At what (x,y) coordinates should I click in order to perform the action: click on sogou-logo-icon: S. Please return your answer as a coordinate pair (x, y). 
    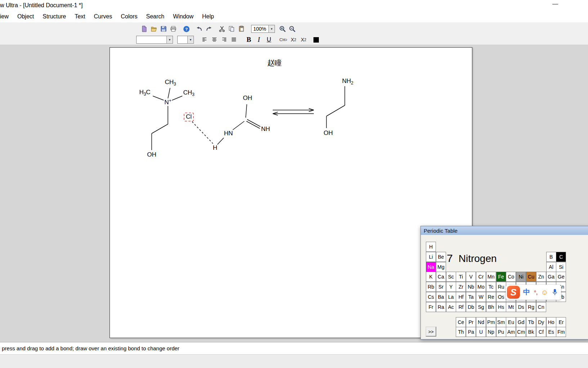
    Looking at the image, I should click on (513, 292).